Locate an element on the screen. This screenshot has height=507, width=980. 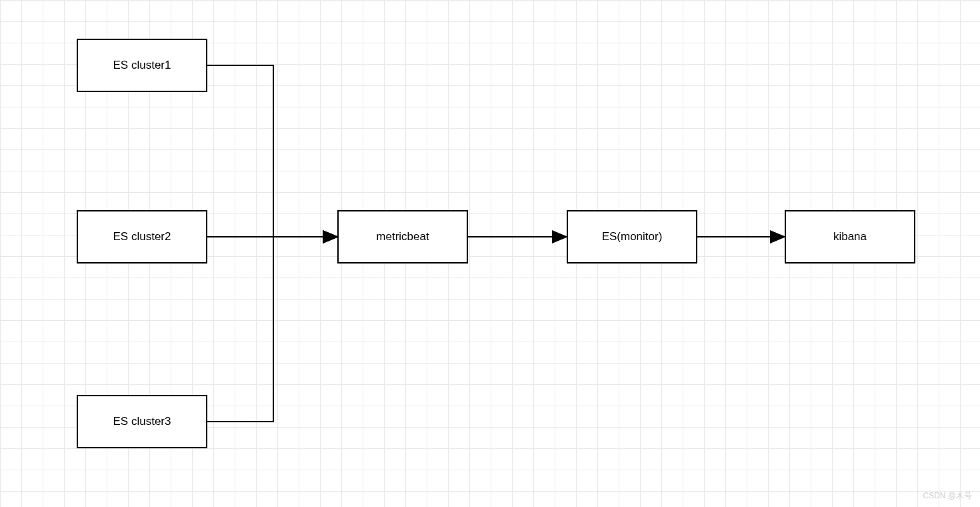
node-label: ES cluster2 is located at coordinates (143, 237).